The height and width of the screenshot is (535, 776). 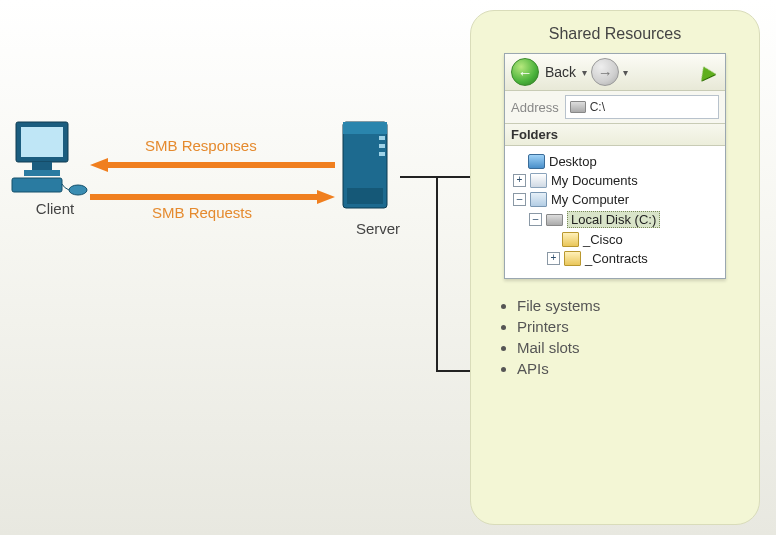 I want to click on tree-desktop: Desktop, so click(x=617, y=162).